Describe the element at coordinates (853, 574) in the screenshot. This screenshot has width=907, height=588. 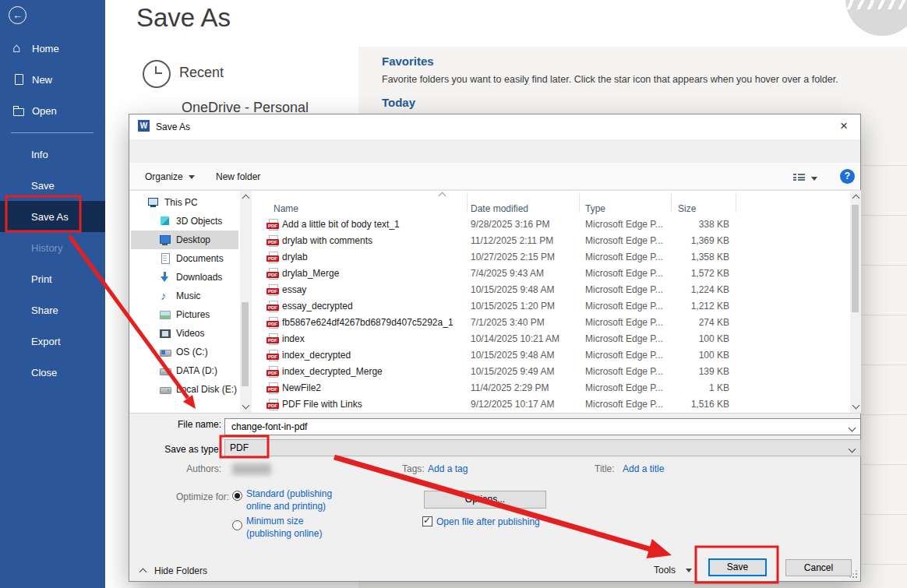
I see `resize-grip` at that location.